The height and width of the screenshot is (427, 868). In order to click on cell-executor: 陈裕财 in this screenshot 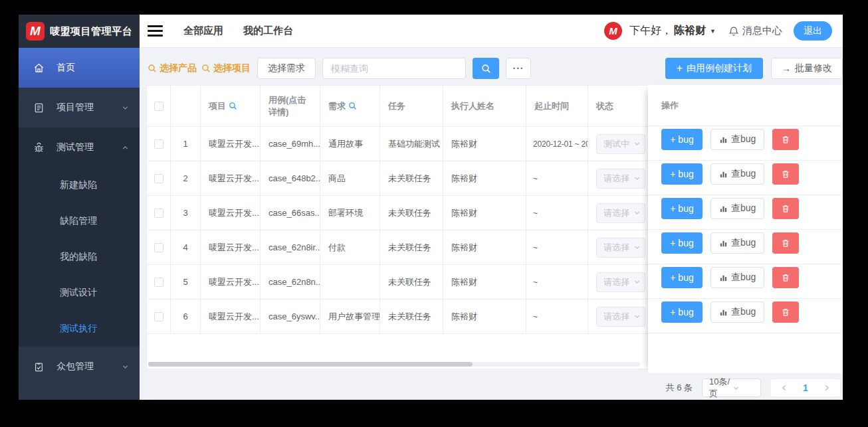, I will do `click(485, 316)`.